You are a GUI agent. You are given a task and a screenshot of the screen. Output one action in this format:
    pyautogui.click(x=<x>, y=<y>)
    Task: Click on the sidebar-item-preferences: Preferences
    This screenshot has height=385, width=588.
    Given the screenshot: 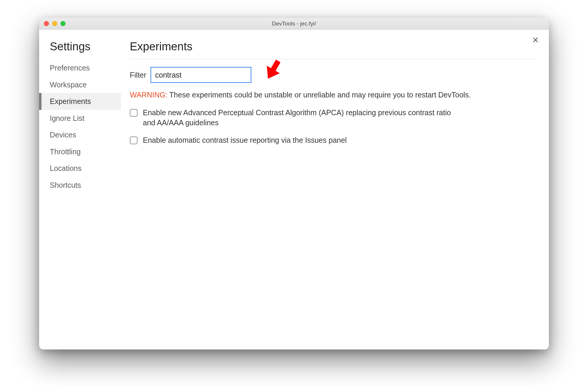 What is the action you would take?
    pyautogui.click(x=80, y=68)
    